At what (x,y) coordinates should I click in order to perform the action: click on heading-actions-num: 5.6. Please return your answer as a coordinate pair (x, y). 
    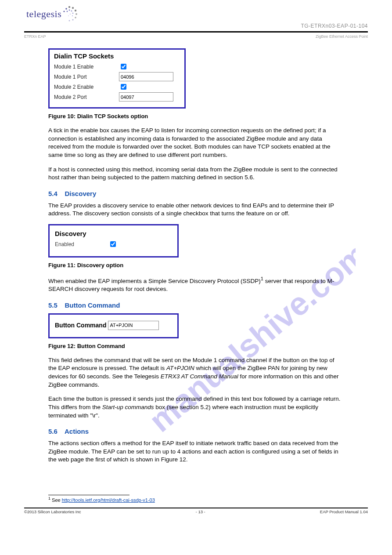
    Looking at the image, I should click on (53, 432).